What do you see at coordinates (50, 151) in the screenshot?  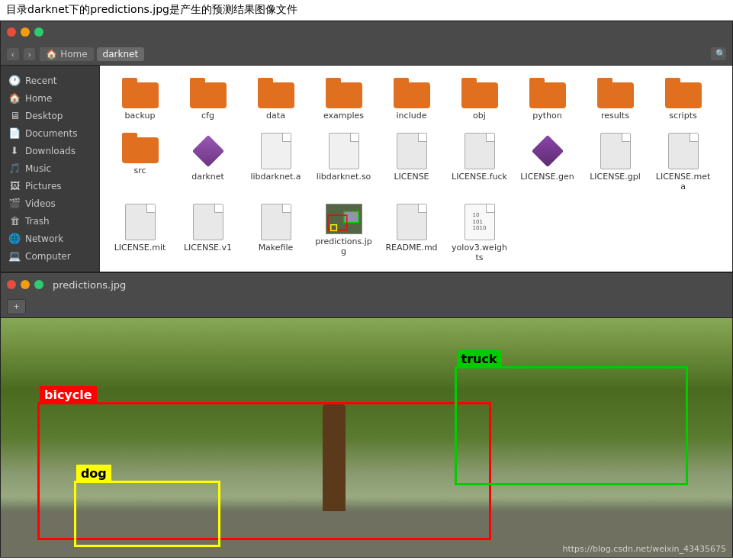 I see `sidebar-item-label: Downloads` at bounding box center [50, 151].